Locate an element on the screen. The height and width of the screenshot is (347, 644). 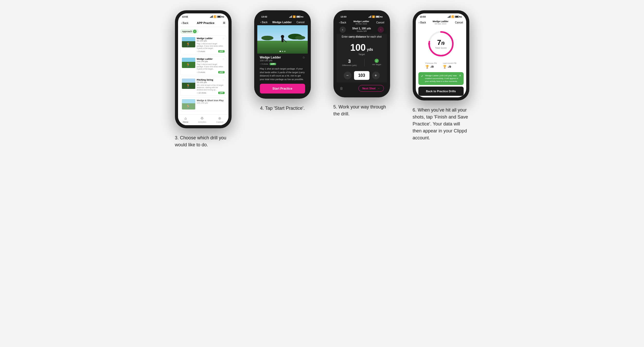
prev-shot-button: ‹ is located at coordinates (343, 30).